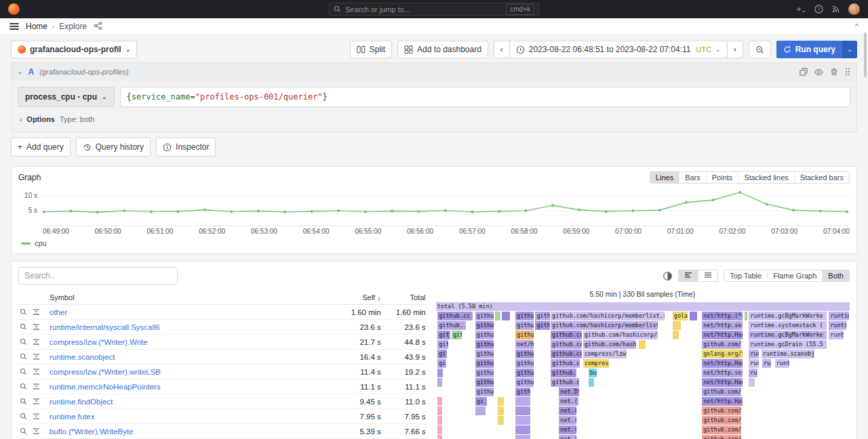 This screenshot has width=868, height=439. Describe the element at coordinates (186, 147) in the screenshot. I see `inspector-button: Inspector` at that location.